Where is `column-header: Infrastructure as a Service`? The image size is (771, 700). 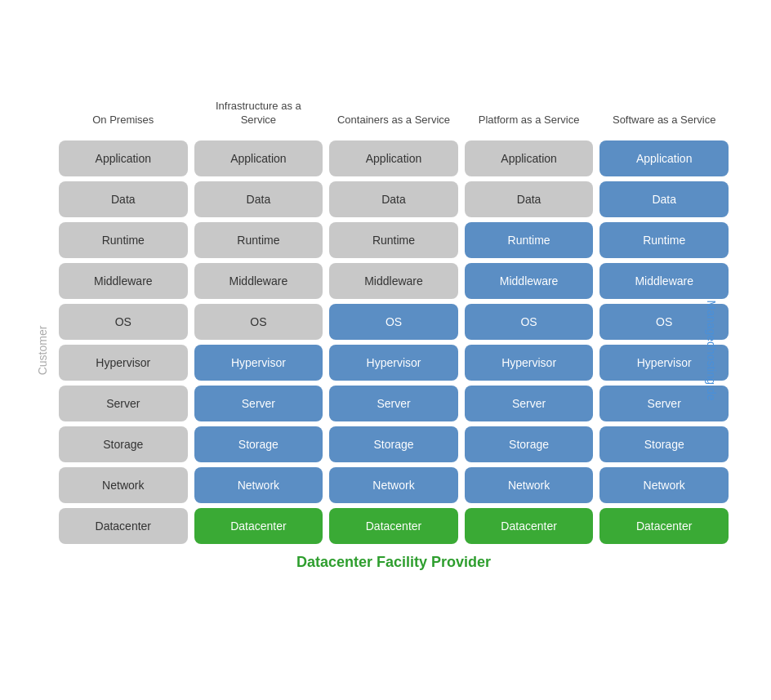 column-header: Infrastructure as a Service is located at coordinates (259, 117).